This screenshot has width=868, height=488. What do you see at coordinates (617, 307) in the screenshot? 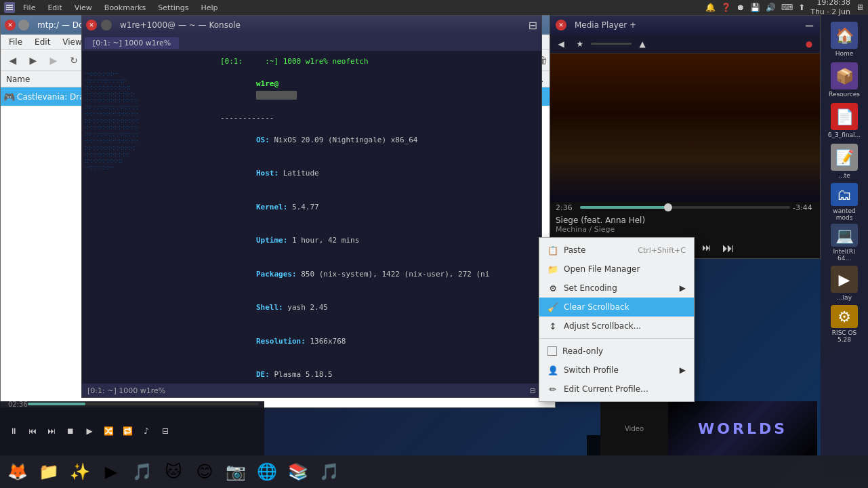
I see `ctx-clear-scrollback: 🧹 Clear Scrollback` at bounding box center [617, 307].